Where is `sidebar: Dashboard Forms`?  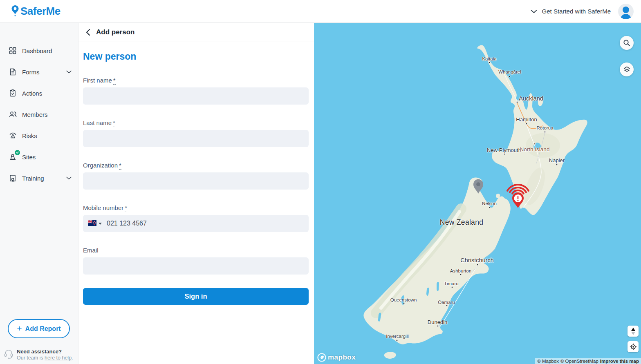 sidebar: Dashboard Forms is located at coordinates (39, 194).